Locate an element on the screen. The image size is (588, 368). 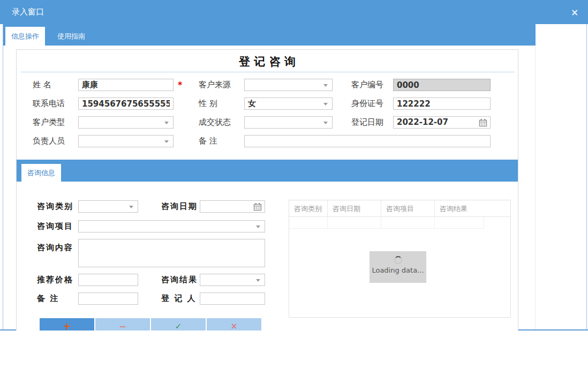
delete-record-button: − is located at coordinates (123, 325).